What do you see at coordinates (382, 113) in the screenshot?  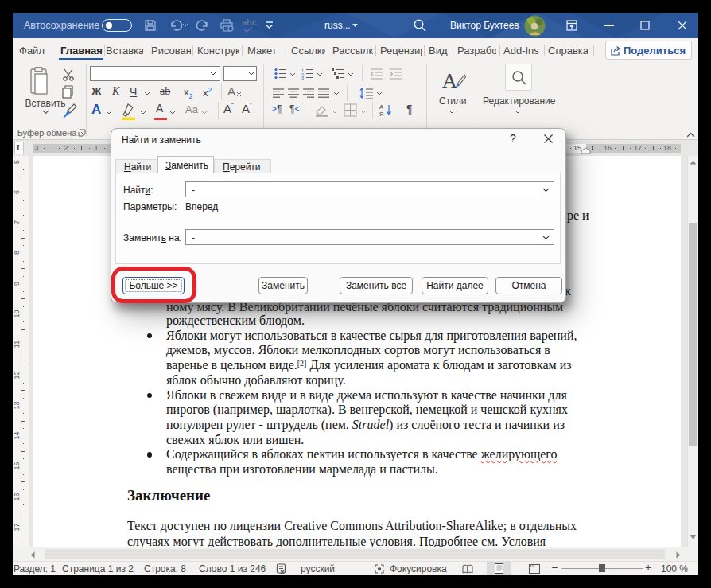 I see `svg-text: Я` at bounding box center [382, 113].